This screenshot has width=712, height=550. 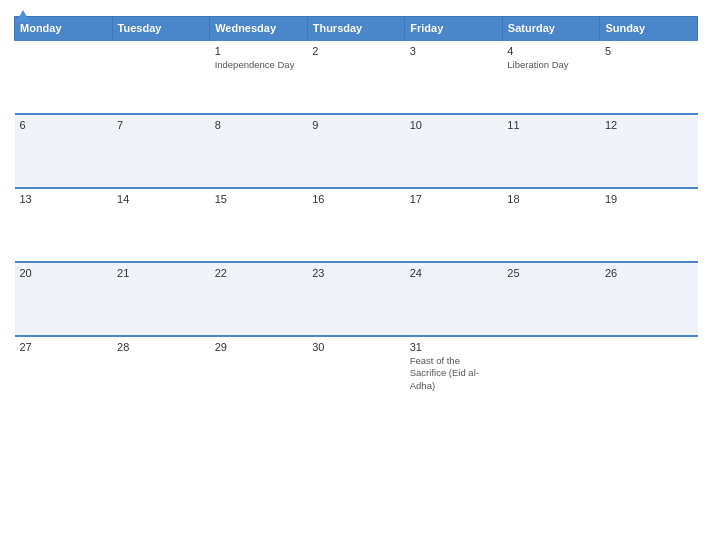 I want to click on week-row-2: 6789101112, so click(x=356, y=151).